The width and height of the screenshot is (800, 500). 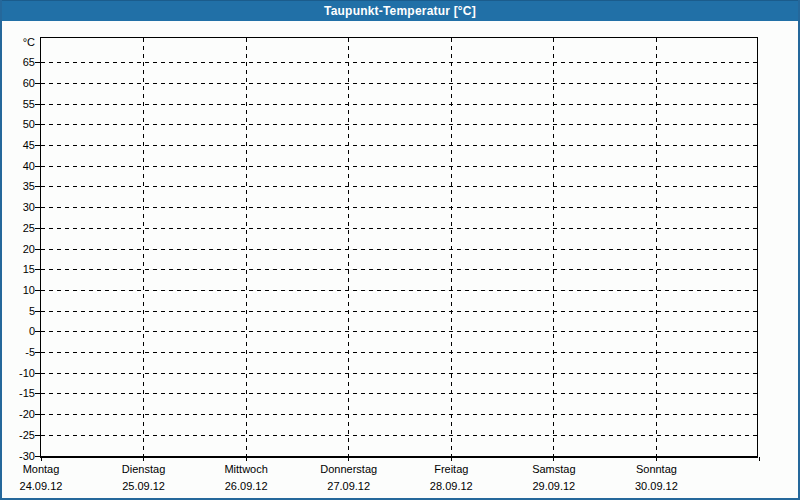 What do you see at coordinates (48, 486) in the screenshot?
I see `x-day-date: 24.09.12` at bounding box center [48, 486].